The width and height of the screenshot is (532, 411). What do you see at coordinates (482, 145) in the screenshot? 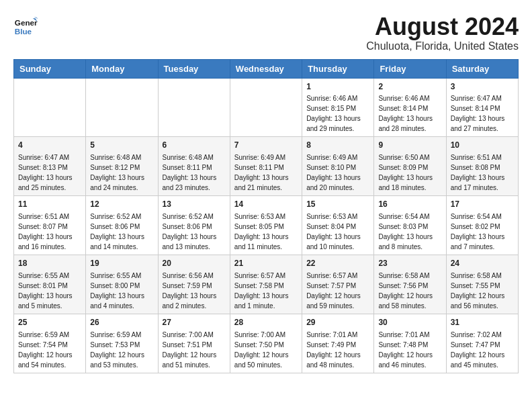
I see `day-number: 10` at bounding box center [482, 145].